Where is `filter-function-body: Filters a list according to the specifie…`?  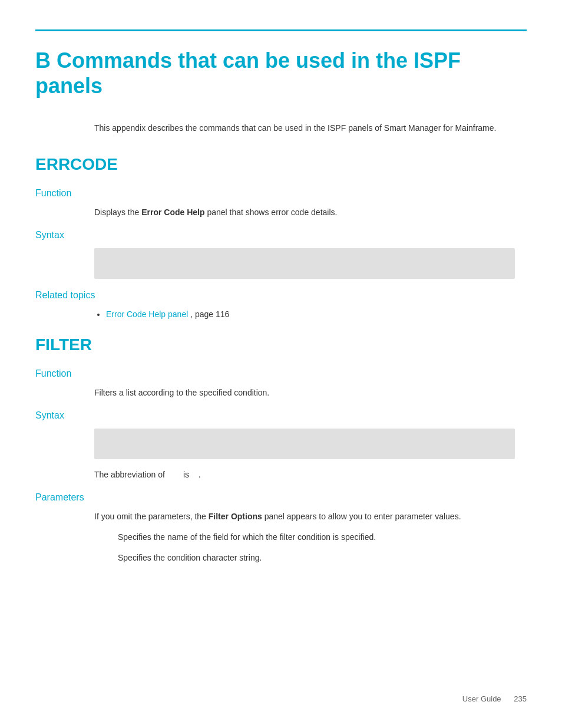
filter-function-body: Filters a list according to the specifie… is located at coordinates (310, 393).